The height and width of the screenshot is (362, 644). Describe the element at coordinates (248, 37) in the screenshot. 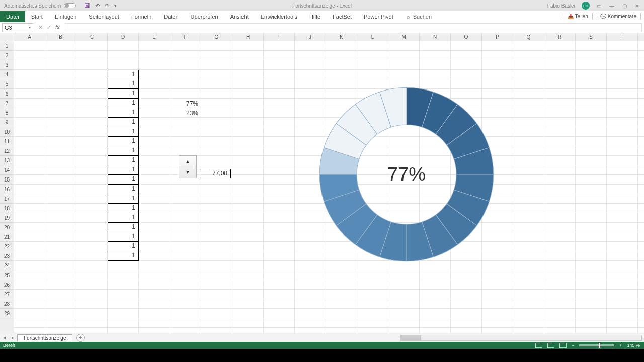

I see `col-header: H` at that location.